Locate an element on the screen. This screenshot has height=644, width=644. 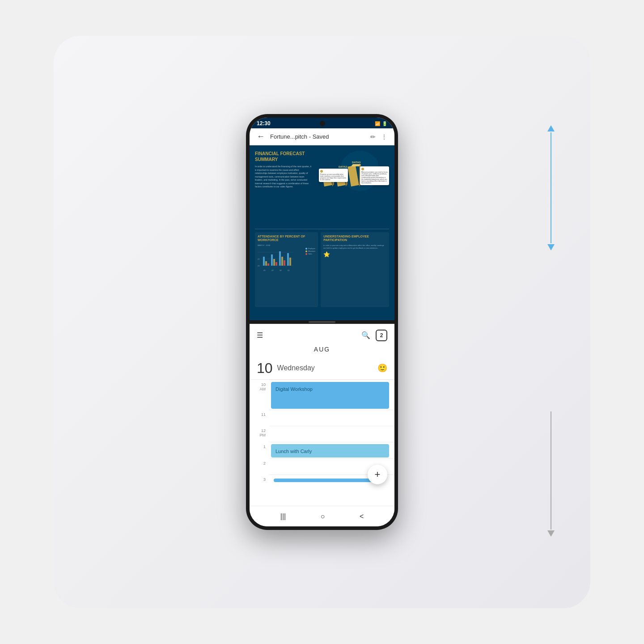
doc-section-2: ATTENDANCE BY PERCENT OF WORKFORCE MARCH… is located at coordinates (322, 270).